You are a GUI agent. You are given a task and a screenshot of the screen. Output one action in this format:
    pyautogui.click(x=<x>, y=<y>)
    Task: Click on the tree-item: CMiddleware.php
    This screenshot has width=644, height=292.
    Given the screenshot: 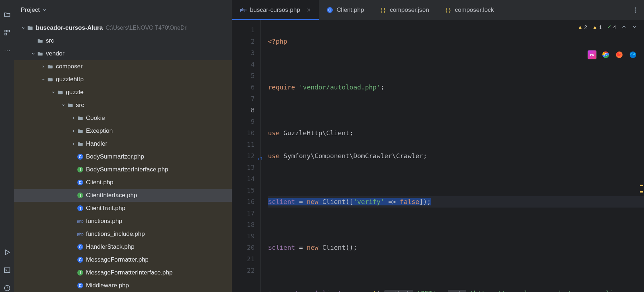 What is the action you would take?
    pyautogui.click(x=123, y=286)
    